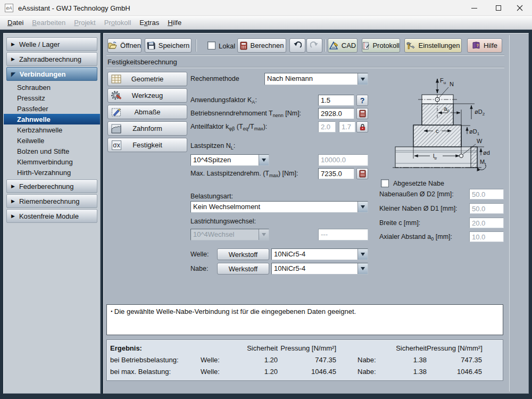 The image size is (532, 399). What do you see at coordinates (149, 22) in the screenshot?
I see `menu-extras: Extras` at bounding box center [149, 22].